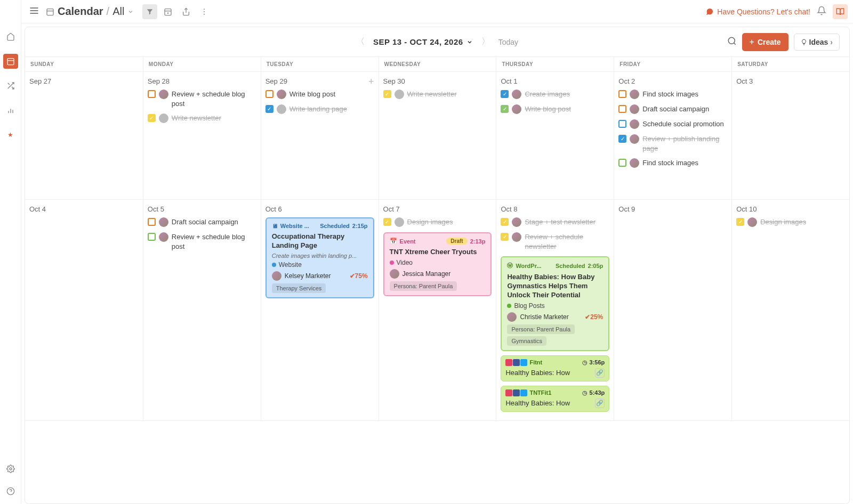 Image resolution: width=853 pixels, height=504 pixels. I want to click on prev-arrow: 〈, so click(360, 42).